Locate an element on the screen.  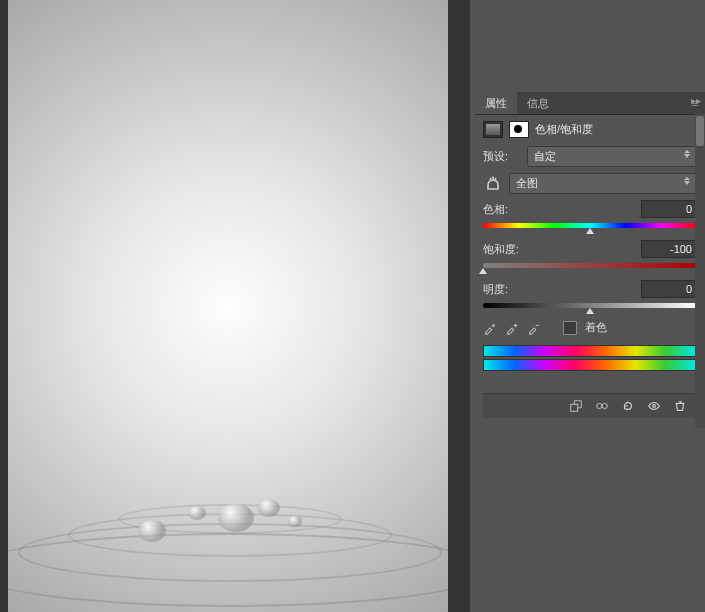
panel-scrollbar is located at coordinates (700, 271).